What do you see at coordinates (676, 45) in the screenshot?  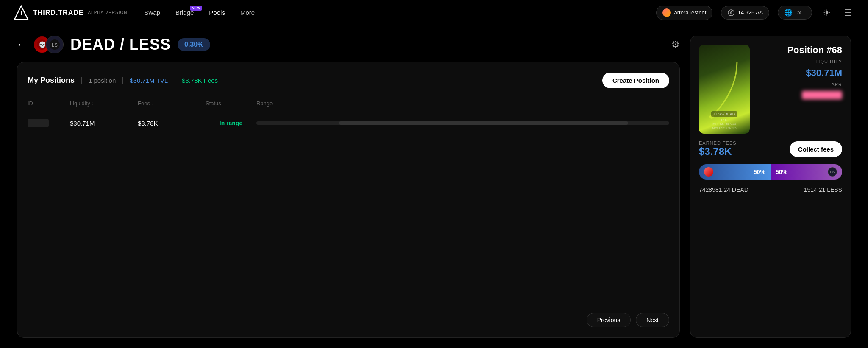 I see `settings-button: ⚙` at bounding box center [676, 45].